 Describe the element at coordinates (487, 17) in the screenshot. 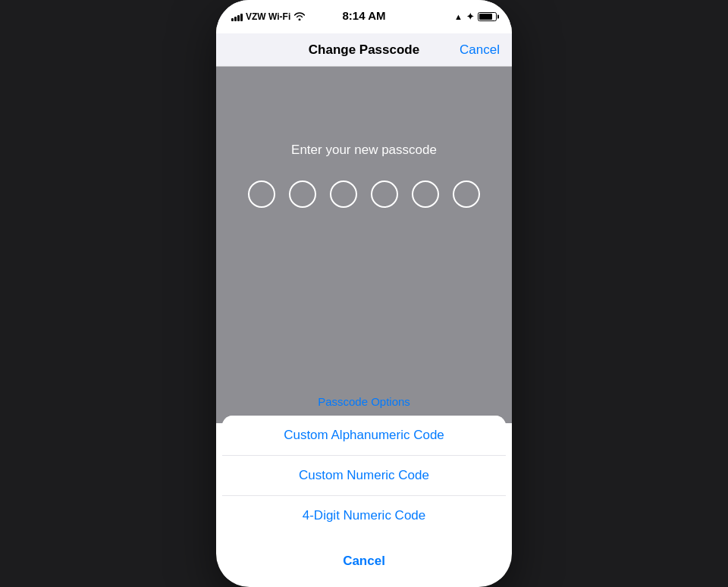

I see `battery-icon` at that location.